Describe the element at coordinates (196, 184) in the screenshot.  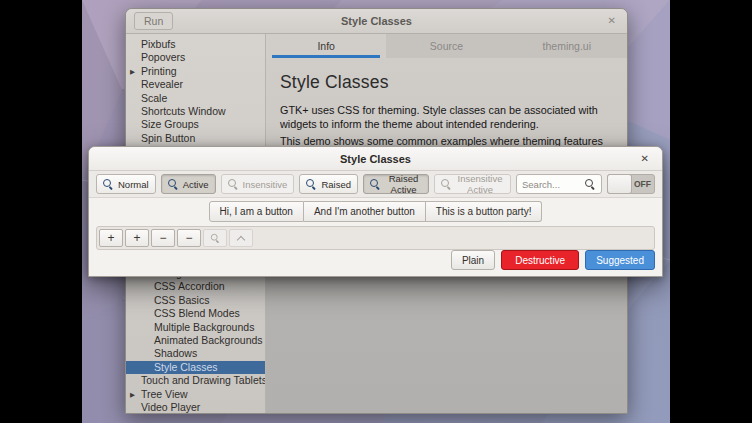
I see `toolbar-button-label: Active` at that location.